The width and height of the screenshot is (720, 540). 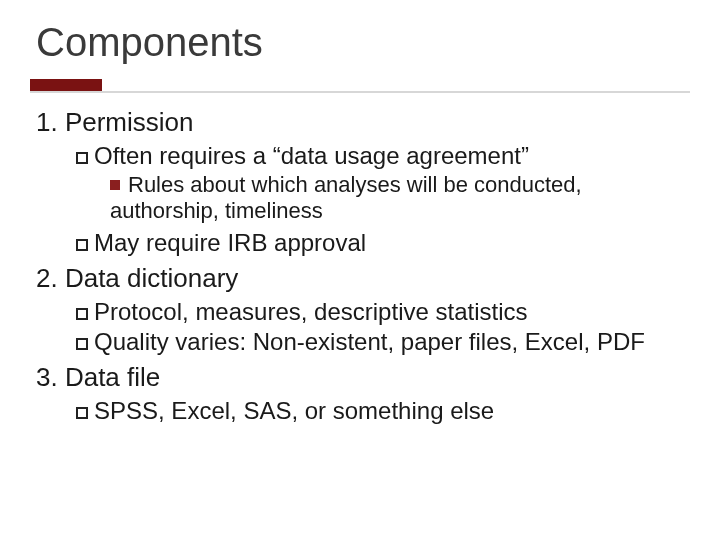 I want to click on list-item: 1. Permission, so click(x=363, y=122).